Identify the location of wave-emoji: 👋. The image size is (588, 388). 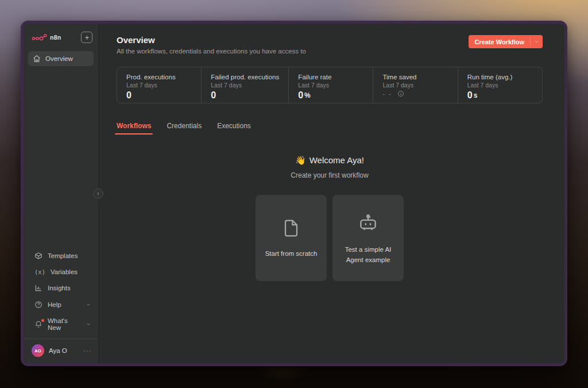
(301, 160).